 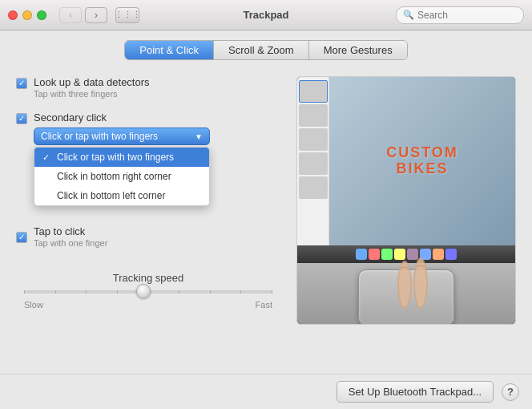 I want to click on lookup-subtitle: Tap with three fingers, so click(x=91, y=94).